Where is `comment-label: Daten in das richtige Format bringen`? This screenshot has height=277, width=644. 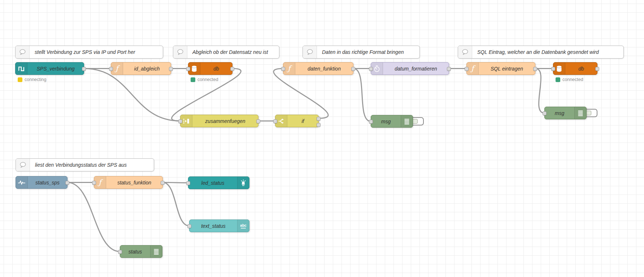
comment-label: Daten in das richtige Format bringen is located at coordinates (363, 52).